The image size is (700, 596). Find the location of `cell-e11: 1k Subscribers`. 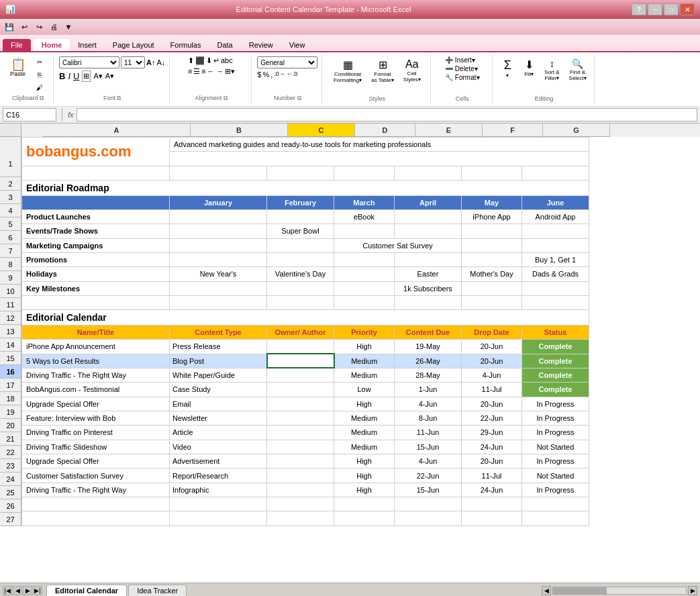

cell-e11: 1k Subscribers is located at coordinates (428, 289).